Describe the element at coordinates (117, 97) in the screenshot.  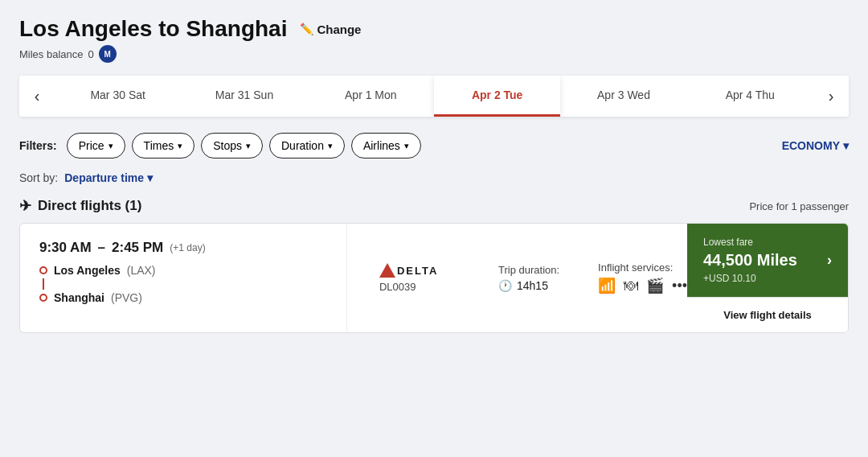
I see `date-tab-0: Mar 30 Sat` at that location.